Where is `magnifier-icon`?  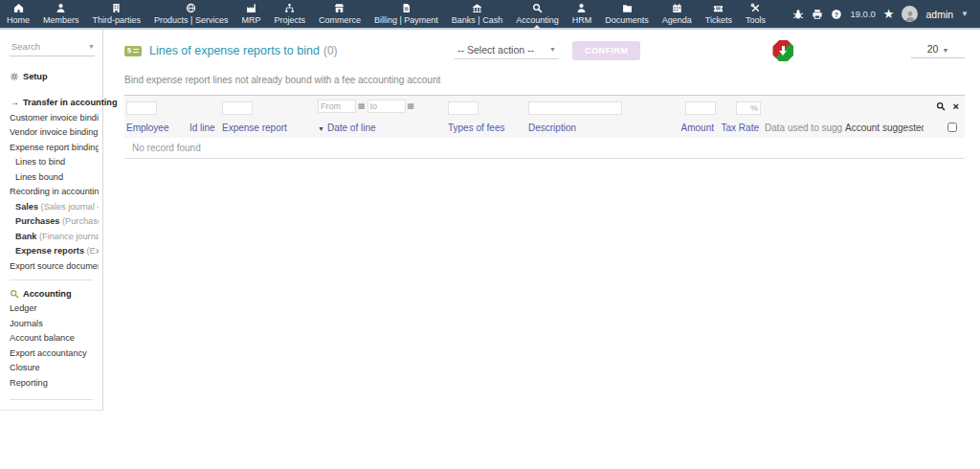
magnifier-icon is located at coordinates (14, 294).